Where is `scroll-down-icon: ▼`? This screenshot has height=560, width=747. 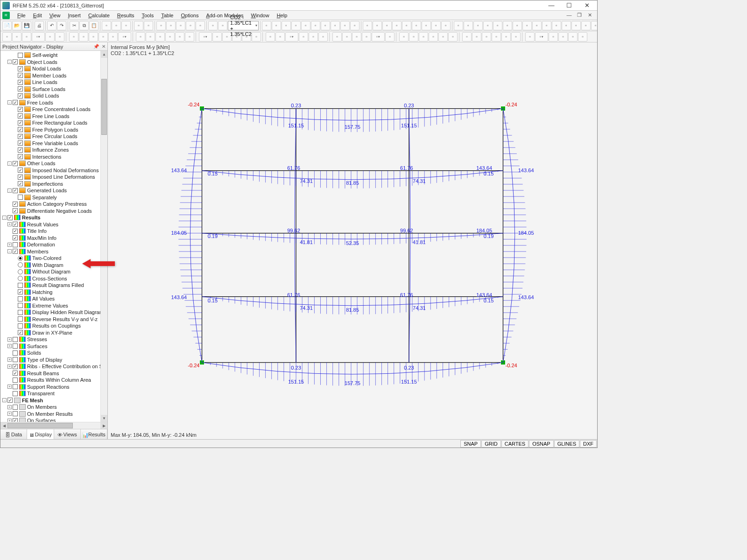 scroll-down-icon: ▼ is located at coordinates (104, 418).